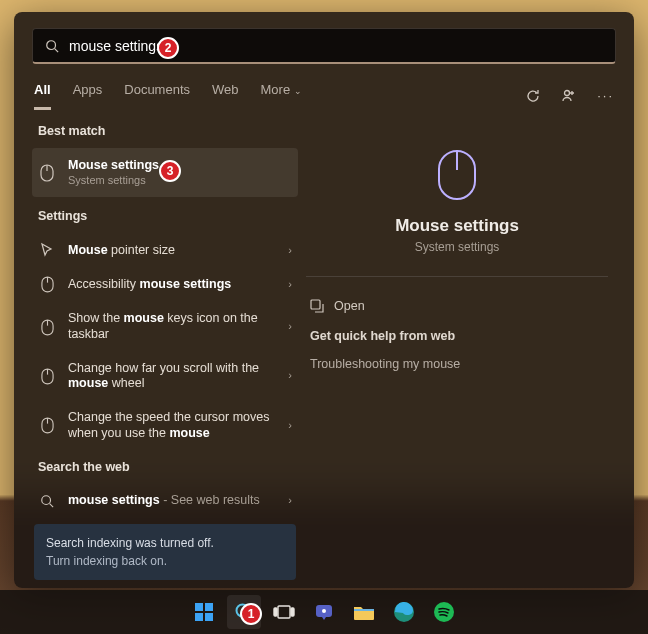  Describe the element at coordinates (244, 612) in the screenshot. I see `tb-search` at that location.